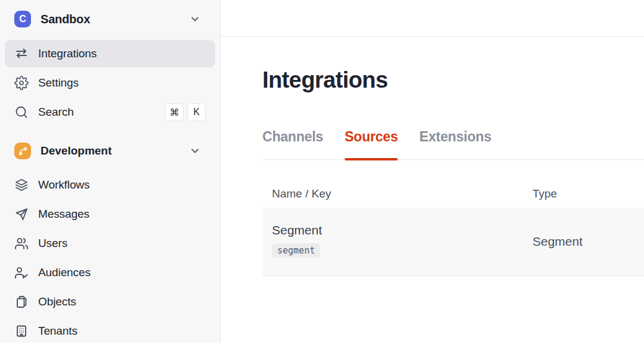  I want to click on sidebar-item-settings: Settings, so click(110, 83).